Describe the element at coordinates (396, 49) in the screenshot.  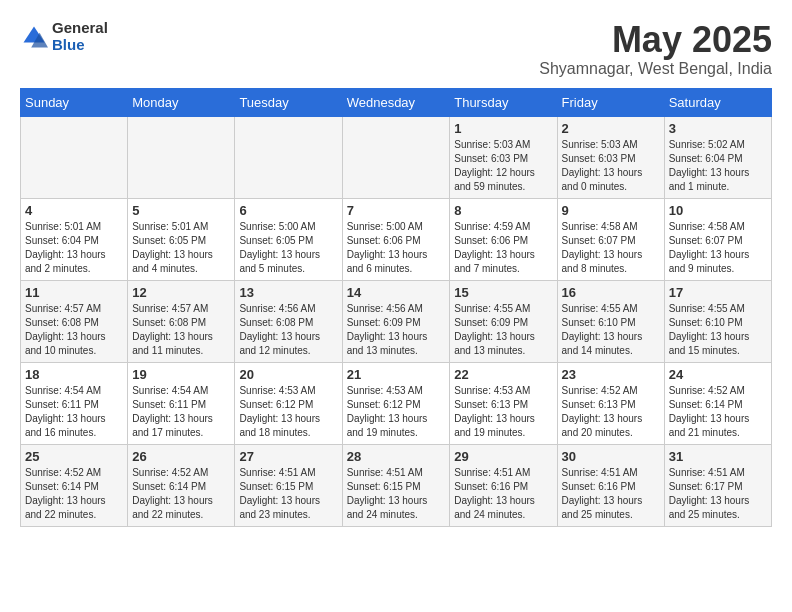
I see `header: General Blue May 2025 Shyamnagar, West B…` at that location.